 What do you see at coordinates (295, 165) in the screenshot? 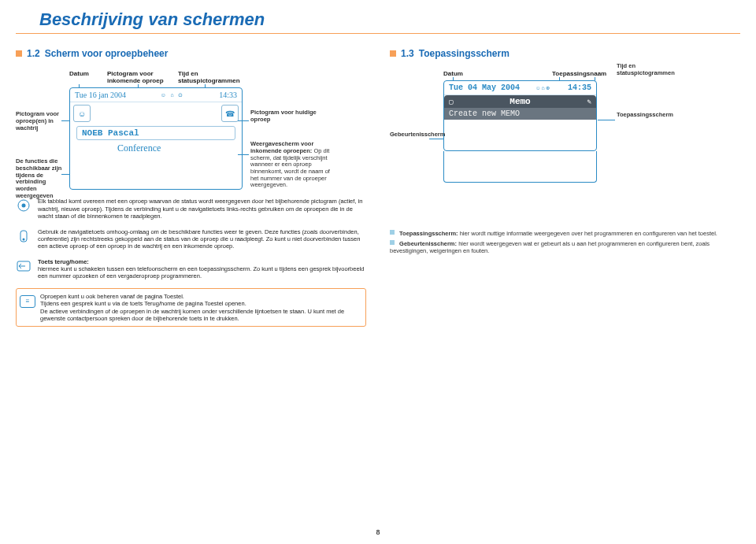
I see `label-weergave-wrap: Weergavescherm voor inkomende oproepen: …` at bounding box center [295, 165].